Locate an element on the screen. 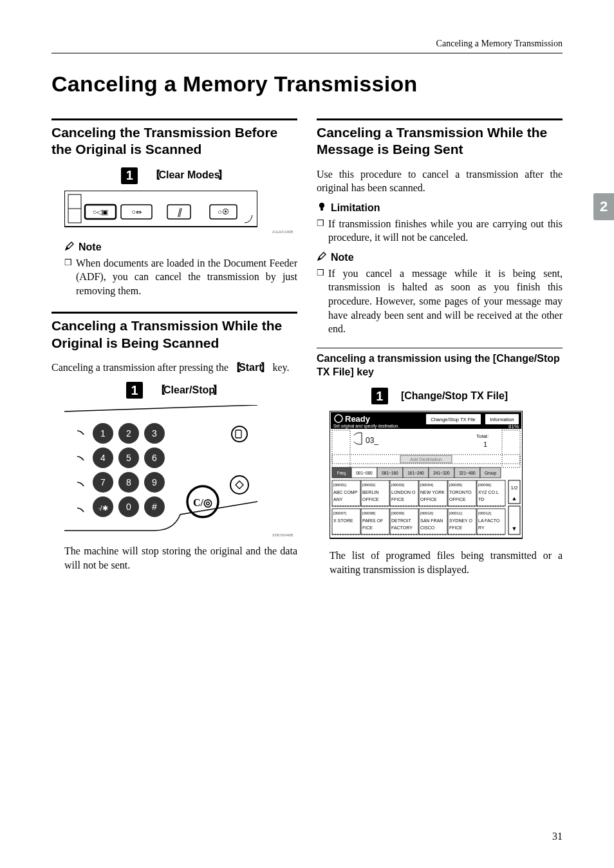 The image size is (614, 868). svg-text: [00010] is located at coordinates (427, 513).